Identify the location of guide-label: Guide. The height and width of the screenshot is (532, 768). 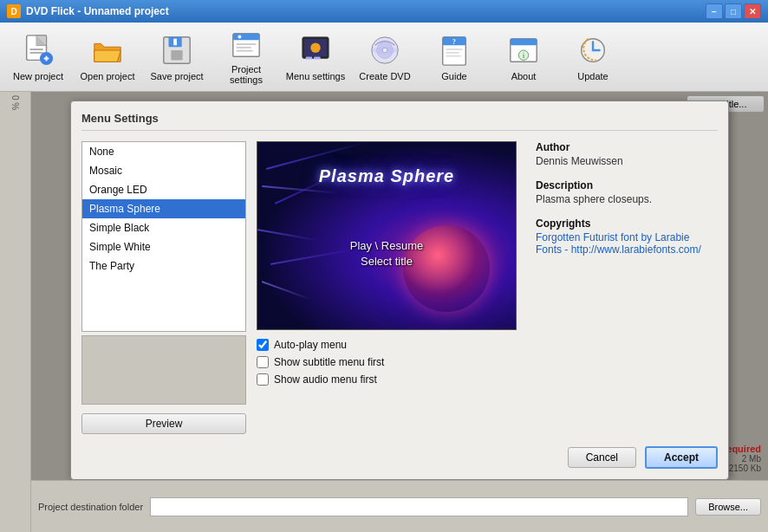
(454, 76).